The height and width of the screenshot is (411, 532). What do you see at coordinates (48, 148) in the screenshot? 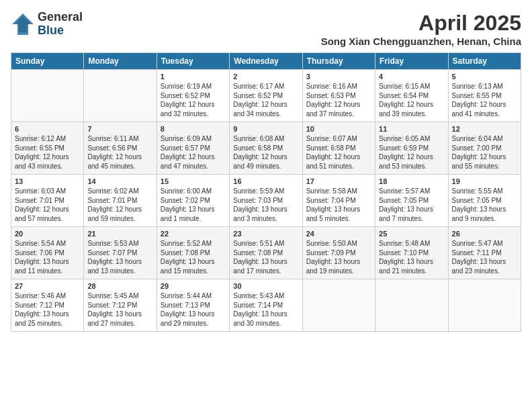
I see `calendar-cell: 6Sunrise: 6:12 AMSunset: 6:55 PMDaylight…` at bounding box center [48, 148].